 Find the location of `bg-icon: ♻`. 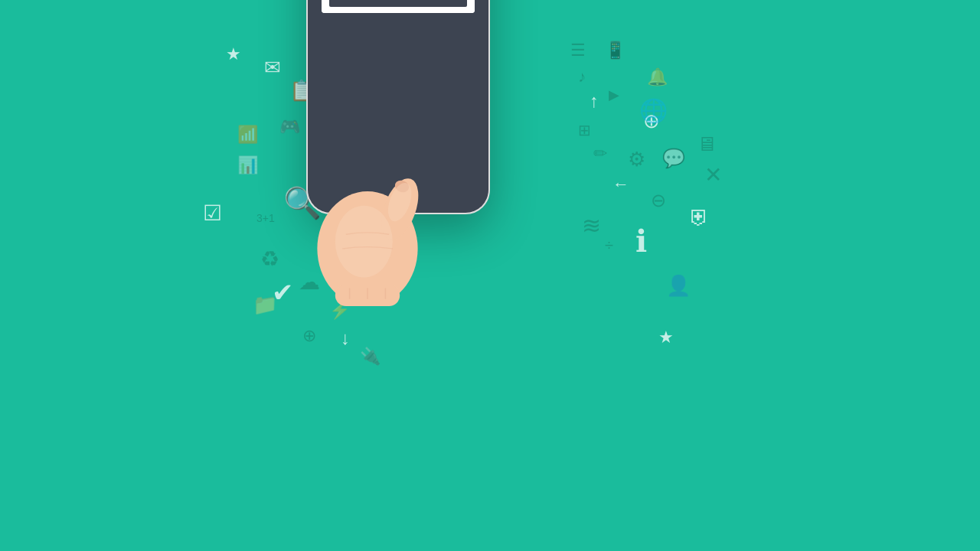

bg-icon: ♻ is located at coordinates (270, 259).